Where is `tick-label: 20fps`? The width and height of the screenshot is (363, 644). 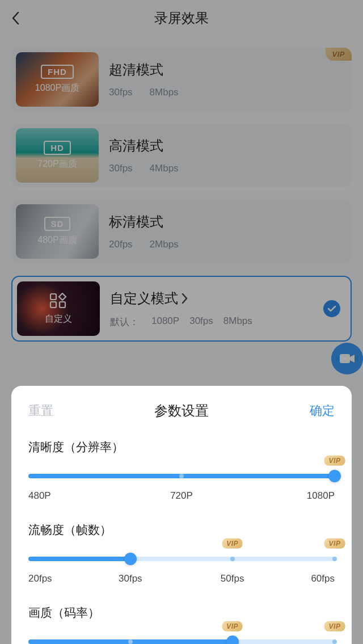 tick-label: 20fps is located at coordinates (40, 579).